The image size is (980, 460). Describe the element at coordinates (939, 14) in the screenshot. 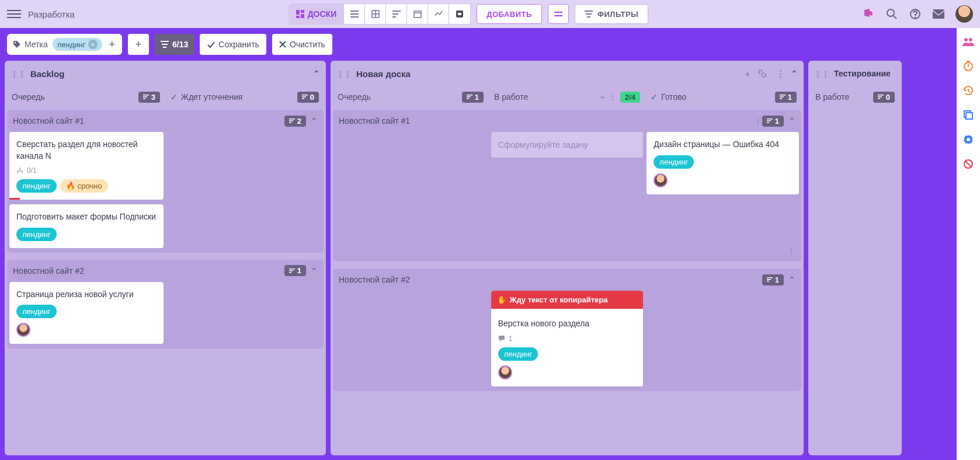

I see `mail-icon` at that location.